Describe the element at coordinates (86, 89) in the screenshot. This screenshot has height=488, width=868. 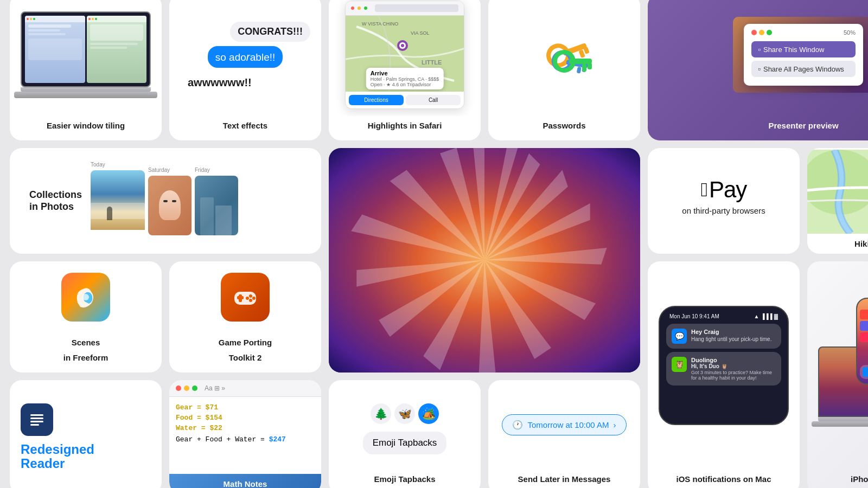
I see `laptop-chin` at that location.